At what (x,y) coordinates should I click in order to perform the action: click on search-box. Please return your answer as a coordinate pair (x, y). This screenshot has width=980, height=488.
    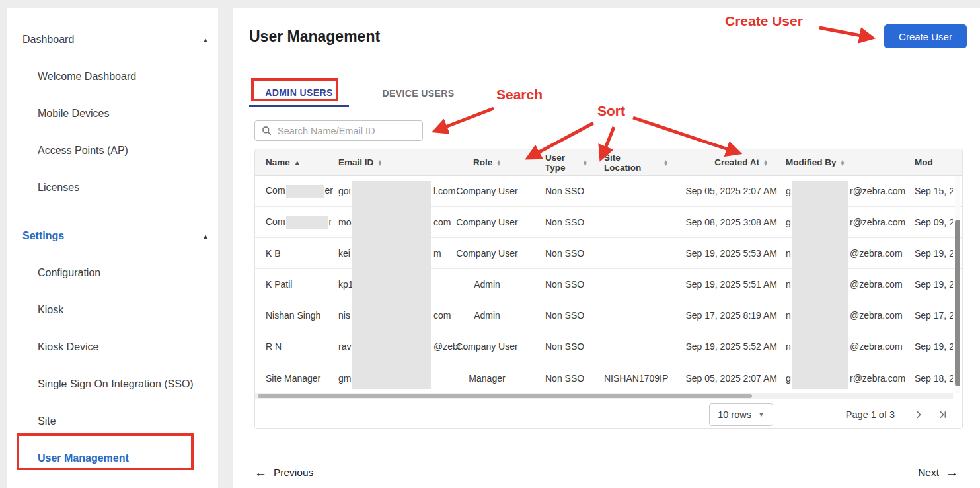
    Looking at the image, I should click on (338, 131).